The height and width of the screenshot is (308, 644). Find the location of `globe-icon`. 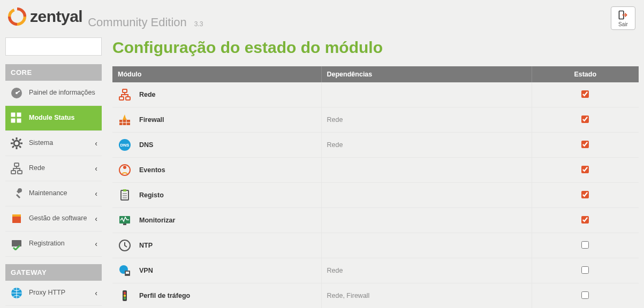

globe-icon is located at coordinates (17, 293).